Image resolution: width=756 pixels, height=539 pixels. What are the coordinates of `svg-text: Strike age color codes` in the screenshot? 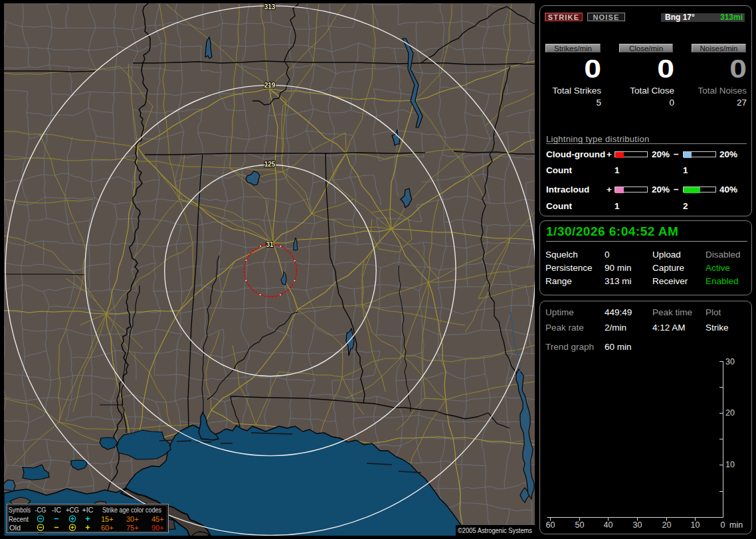 It's located at (132, 510).